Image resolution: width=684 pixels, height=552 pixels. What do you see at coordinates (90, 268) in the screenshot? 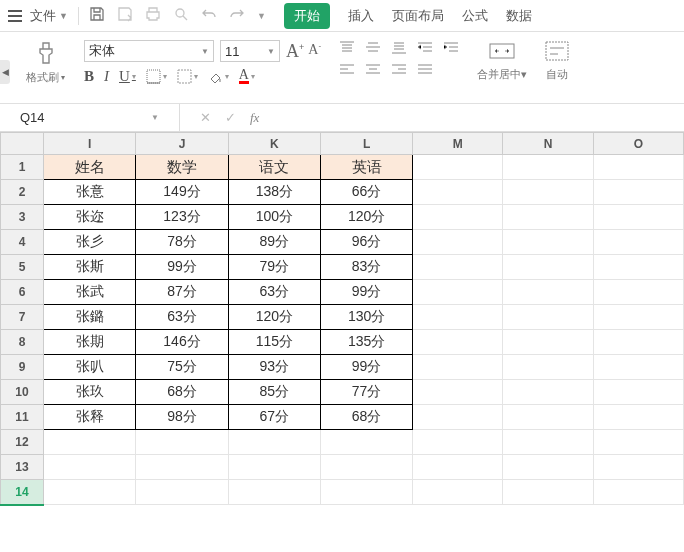
I see `cell: 张斯` at bounding box center [90, 268].